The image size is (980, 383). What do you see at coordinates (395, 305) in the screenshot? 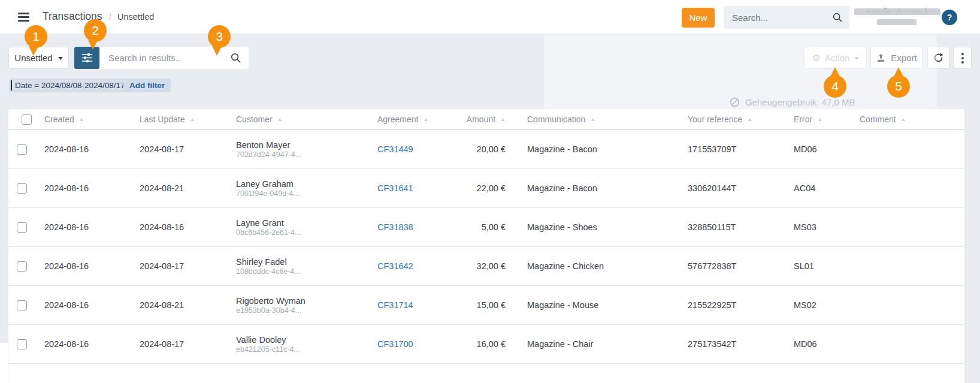
I see `agreement-link: CF31714` at bounding box center [395, 305].